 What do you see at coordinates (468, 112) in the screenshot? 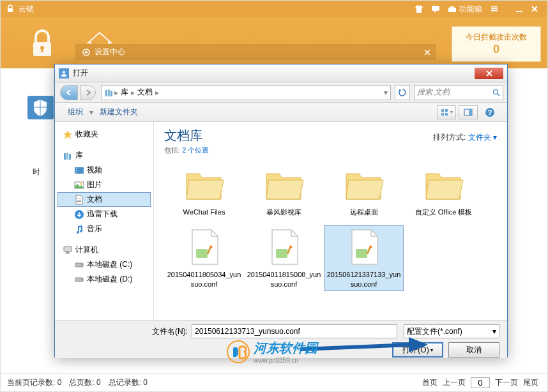
I see `preview-pane-button` at bounding box center [468, 112].